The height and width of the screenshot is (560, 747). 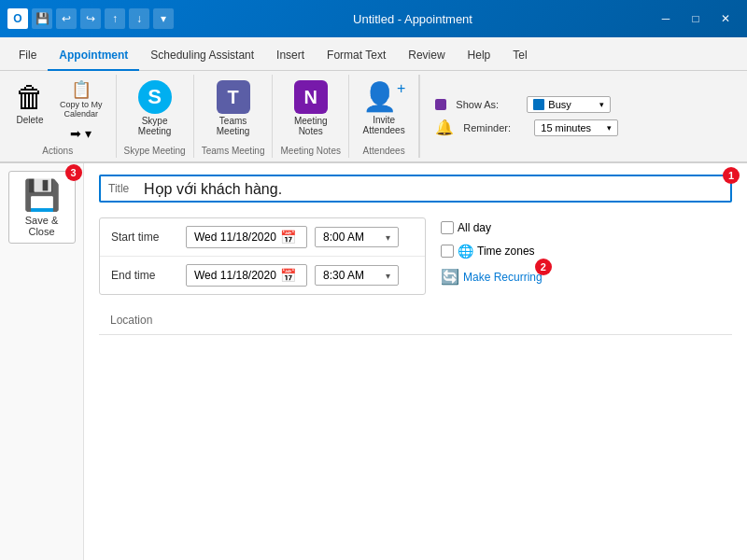 I want to click on minimize-button: ─, so click(x=666, y=19).